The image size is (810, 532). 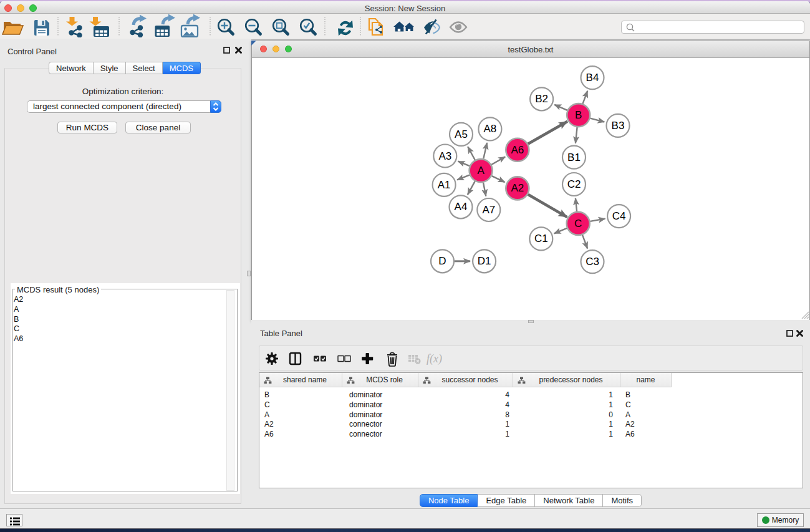 What do you see at coordinates (434, 359) in the screenshot?
I see `svg-text: f(x)` at bounding box center [434, 359].